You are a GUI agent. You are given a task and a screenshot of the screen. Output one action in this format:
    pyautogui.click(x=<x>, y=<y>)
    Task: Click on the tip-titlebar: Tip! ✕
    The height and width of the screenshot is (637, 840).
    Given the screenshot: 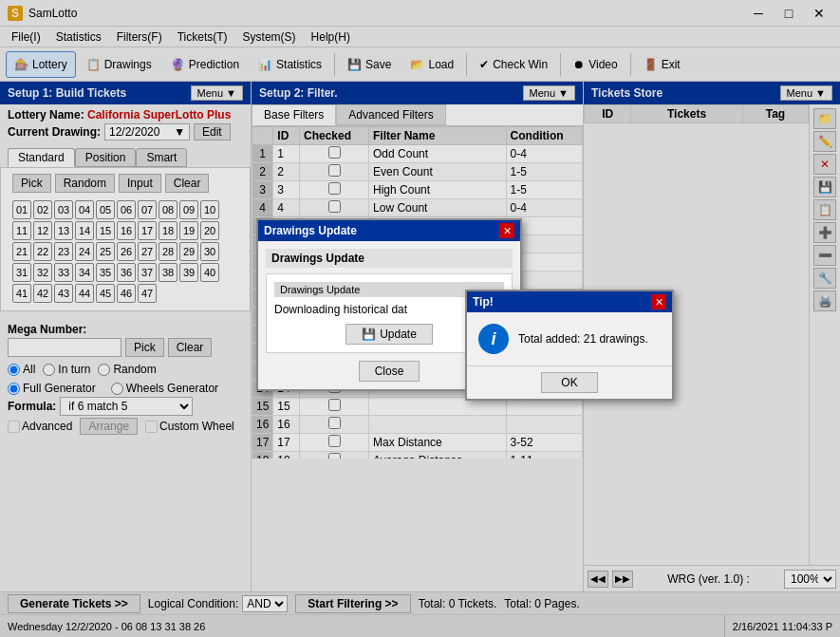 What is the action you would take?
    pyautogui.click(x=569, y=302)
    